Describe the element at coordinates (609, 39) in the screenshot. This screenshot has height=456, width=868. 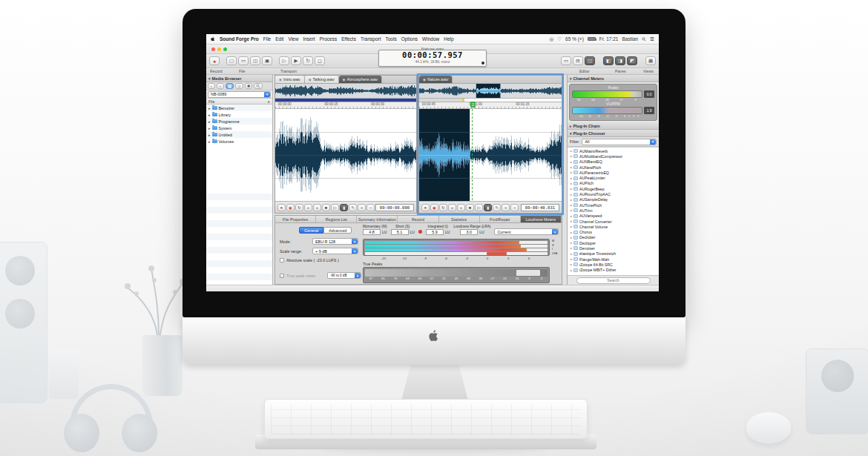
I see `menu-clock: Fr. 17:21` at that location.